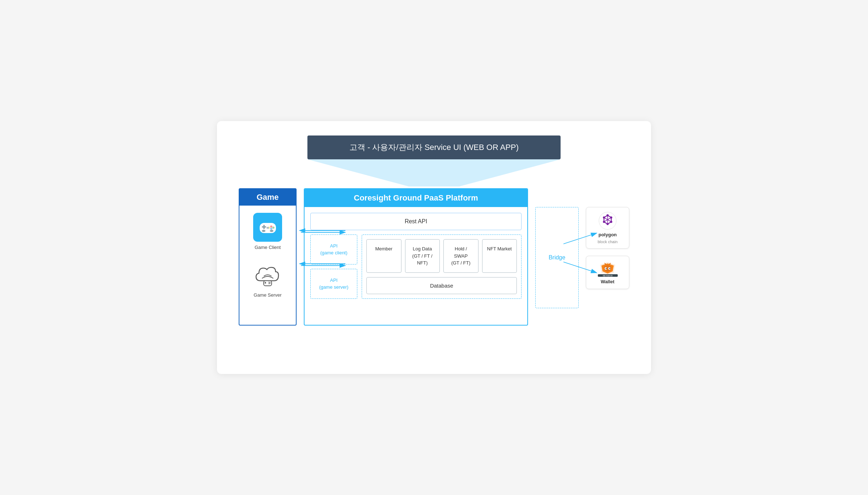 Image resolution: width=868 pixels, height=495 pixels. What do you see at coordinates (416, 221) in the screenshot?
I see `rest-api-box: Rest API` at bounding box center [416, 221].